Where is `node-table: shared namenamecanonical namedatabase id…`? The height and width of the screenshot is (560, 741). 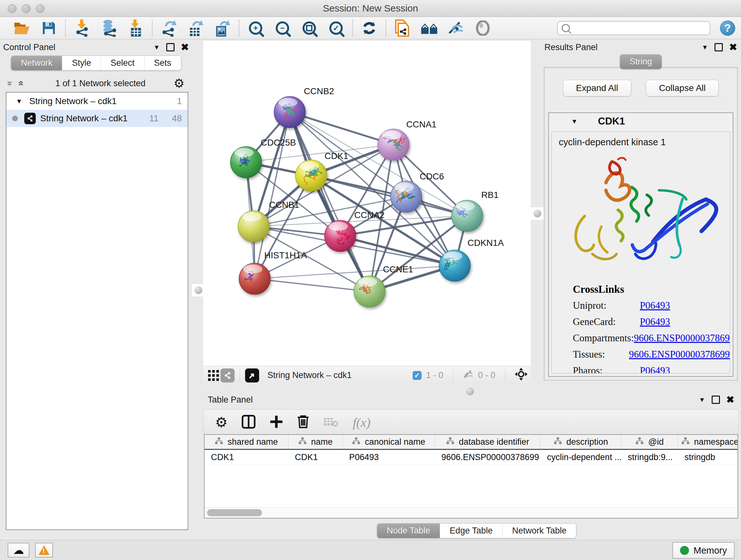 node-table: shared namenamecanonical namedatabase id… is located at coordinates (471, 477).